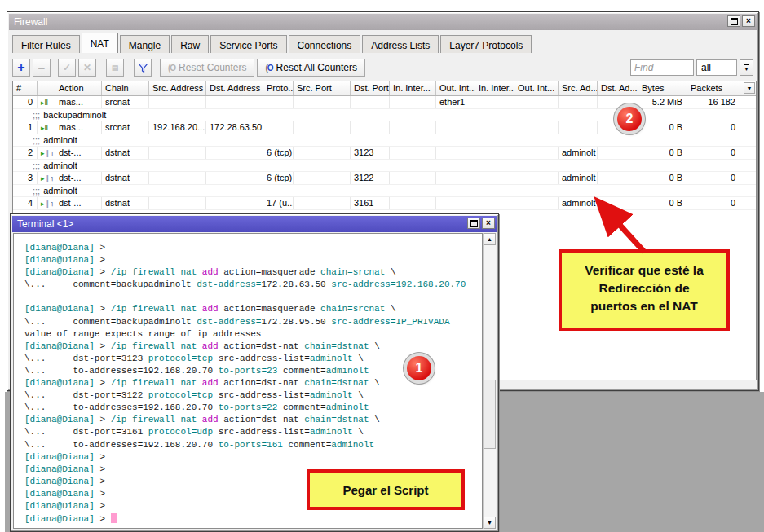 This screenshot has width=764, height=532. What do you see at coordinates (279, 178) in the screenshot?
I see `cell: 6 (tcp)` at bounding box center [279, 178].